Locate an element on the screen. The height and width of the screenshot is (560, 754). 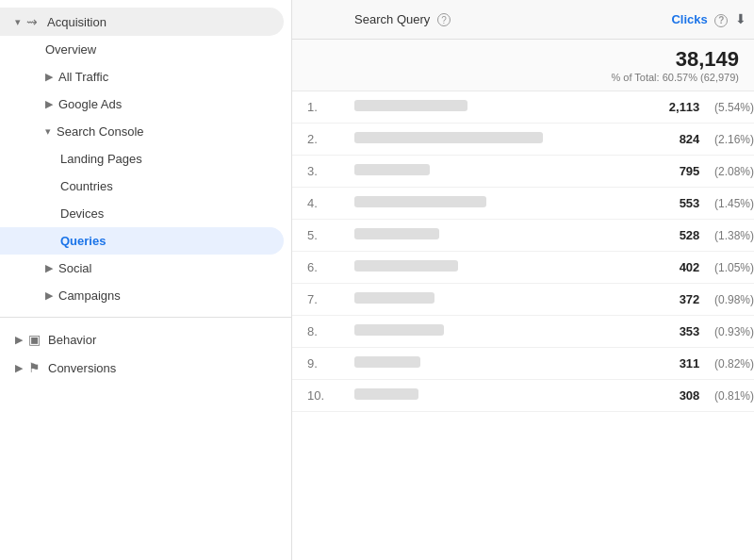
pct-value: (0.93%) is located at coordinates (734, 332).